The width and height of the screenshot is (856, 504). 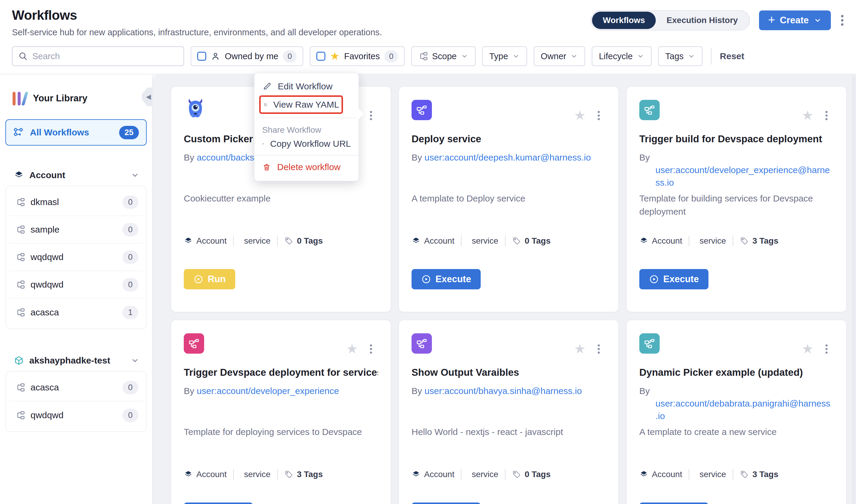 What do you see at coordinates (842, 20) in the screenshot?
I see `page-kebab-menu-icon` at bounding box center [842, 20].